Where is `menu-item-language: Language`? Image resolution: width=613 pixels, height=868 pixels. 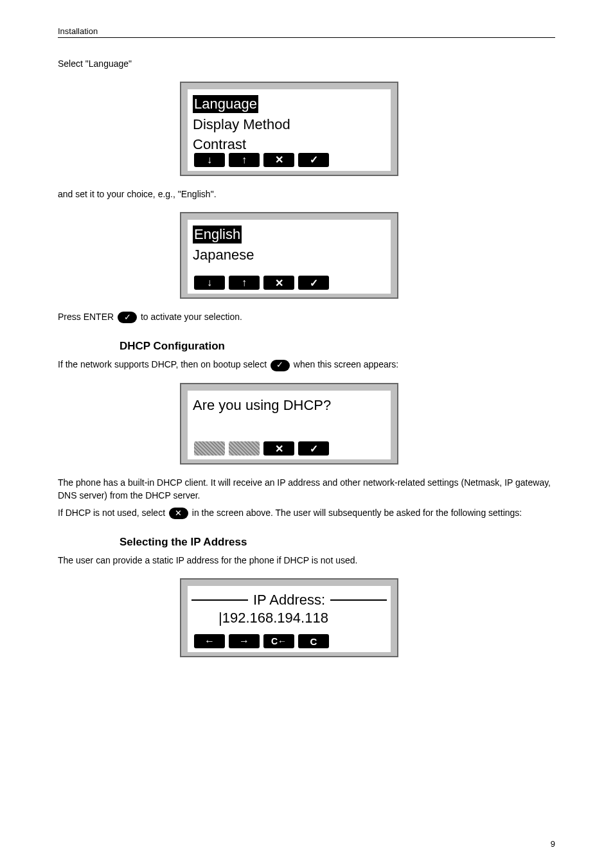
menu-item-language: Language is located at coordinates (289, 104).